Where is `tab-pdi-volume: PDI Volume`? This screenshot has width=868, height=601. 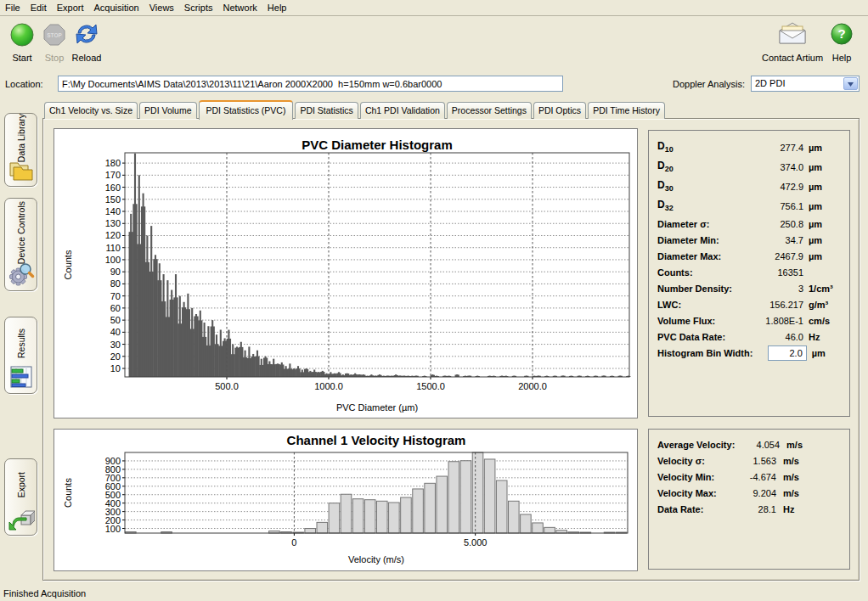 tab-pdi-volume: PDI Volume is located at coordinates (168, 110).